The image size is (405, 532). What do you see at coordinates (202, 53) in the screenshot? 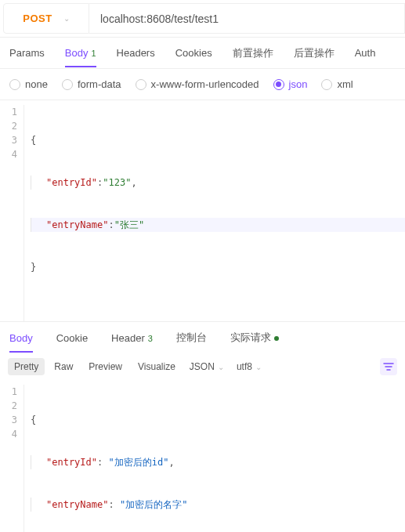
I see `request-tabs: Params Body1 Headers Cookies 前置操作 后置操作 A…` at bounding box center [202, 53].